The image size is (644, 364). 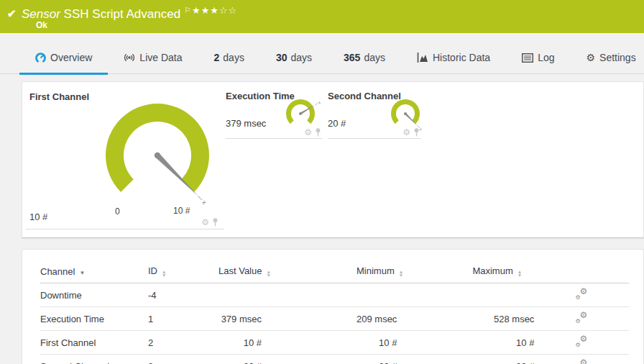 What do you see at coordinates (94, 360) in the screenshot?
I see `cell-channel: Second Channel` at bounding box center [94, 360].